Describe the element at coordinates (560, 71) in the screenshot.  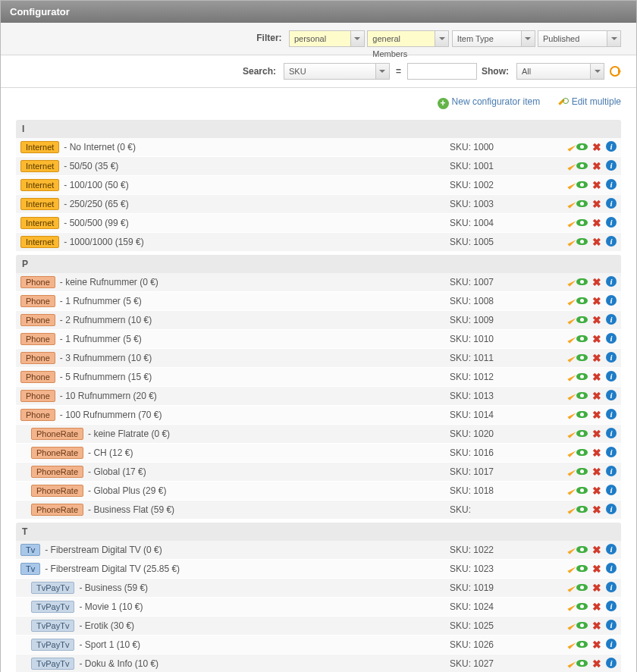
I see `show-select: All` at that location.